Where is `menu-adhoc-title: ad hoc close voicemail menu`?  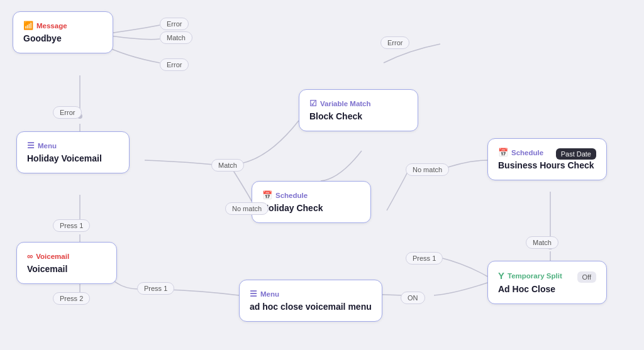
menu-adhoc-title: ad hoc close voicemail menu is located at coordinates (311, 307).